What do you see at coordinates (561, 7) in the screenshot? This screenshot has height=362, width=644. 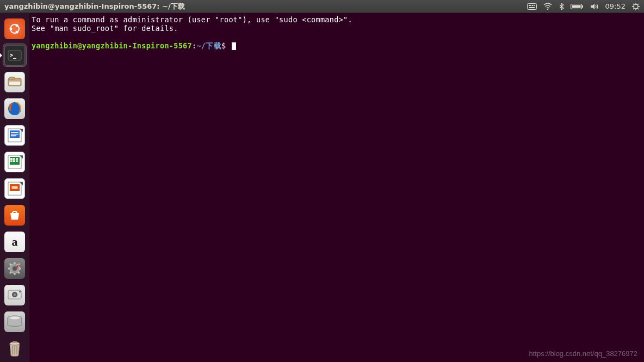 I see `bluetooth-indicator-icon` at bounding box center [561, 7].